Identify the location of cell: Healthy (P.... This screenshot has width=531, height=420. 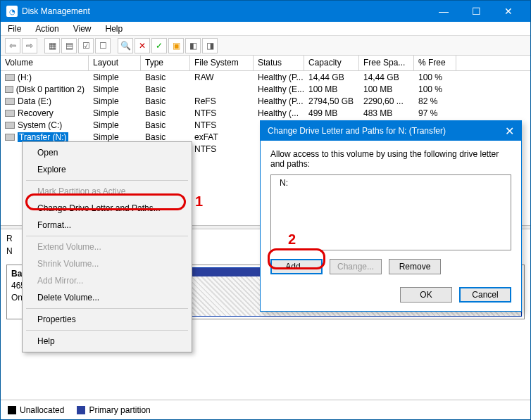
(279, 101).